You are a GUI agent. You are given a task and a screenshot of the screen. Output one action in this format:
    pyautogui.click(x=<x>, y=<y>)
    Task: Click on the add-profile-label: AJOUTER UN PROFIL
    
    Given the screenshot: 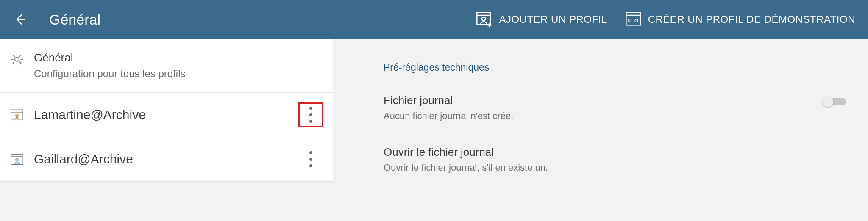 What is the action you would take?
    pyautogui.click(x=553, y=19)
    